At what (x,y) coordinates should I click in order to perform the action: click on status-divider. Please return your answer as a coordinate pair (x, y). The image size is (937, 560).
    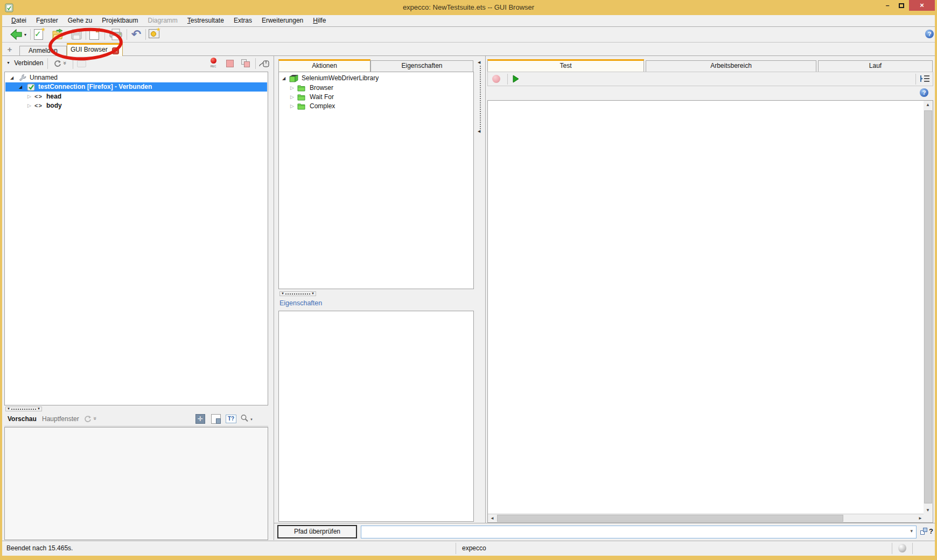
    Looking at the image, I should click on (892, 548).